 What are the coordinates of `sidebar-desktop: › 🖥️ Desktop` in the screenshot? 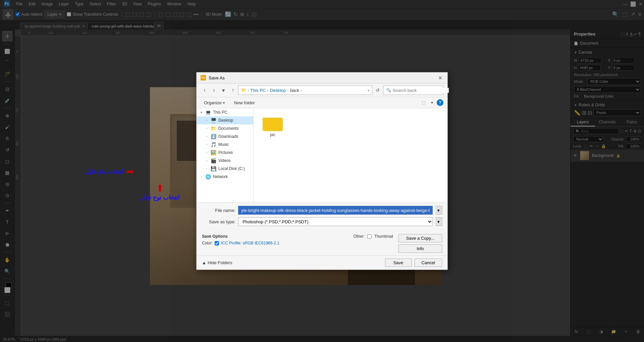 It's located at (225, 120).